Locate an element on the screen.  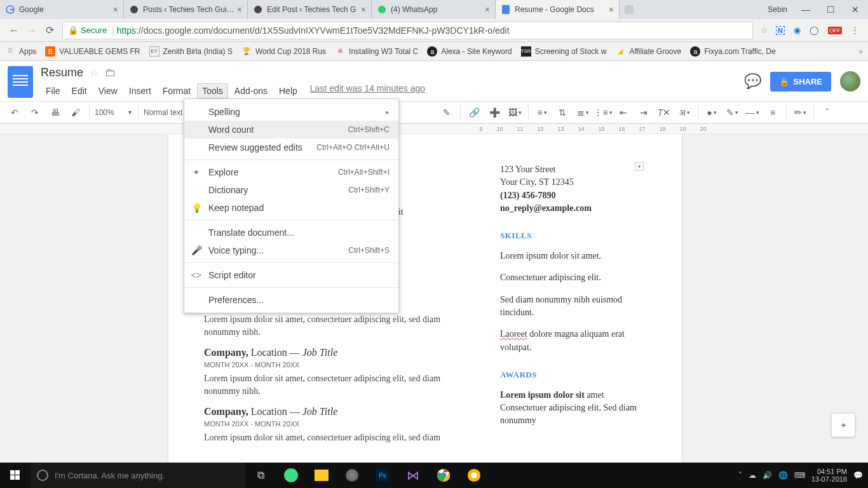
menu-dictionary: Dictionary Ctrl+Shift+Y is located at coordinates (291, 190).